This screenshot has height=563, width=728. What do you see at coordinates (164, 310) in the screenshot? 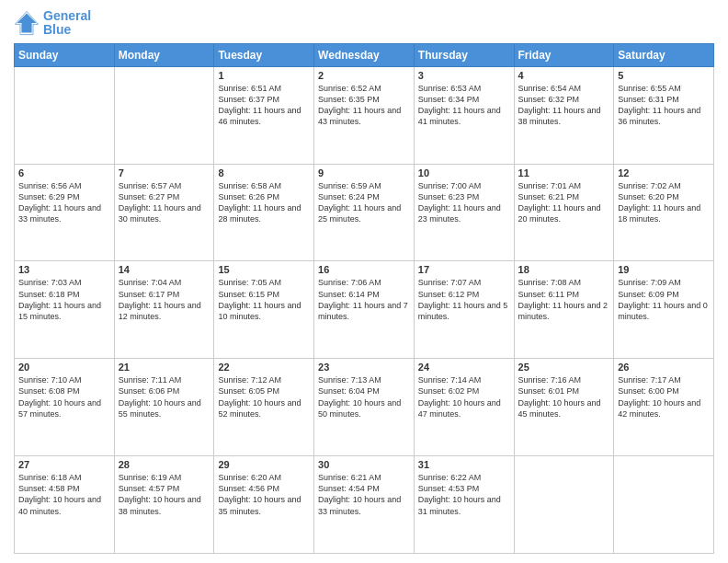
I see `calendar-cell: 14Sunrise: 7:04 AM Sunset: 6:17 PM Dayli…` at bounding box center [164, 310].